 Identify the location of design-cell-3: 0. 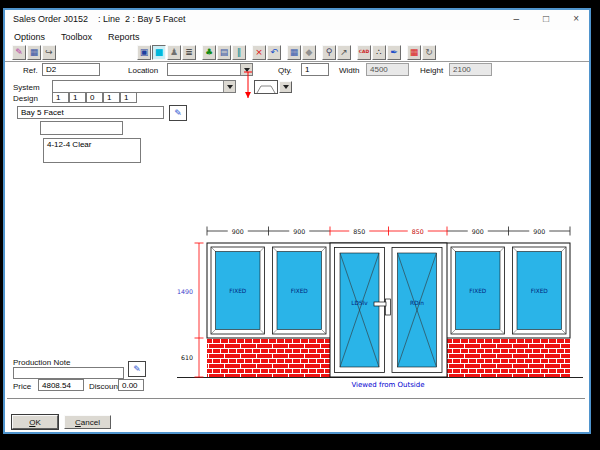
(94, 98).